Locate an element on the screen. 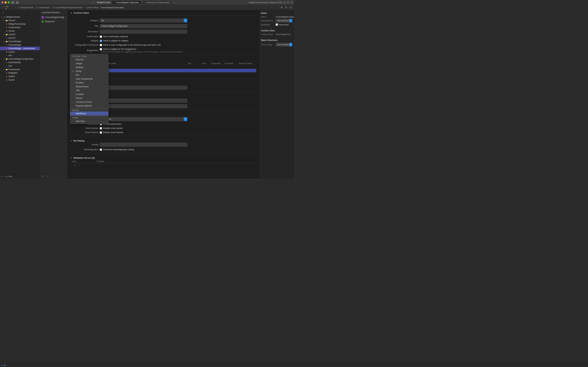  capitalization-select: Sentences is located at coordinates (143, 119).